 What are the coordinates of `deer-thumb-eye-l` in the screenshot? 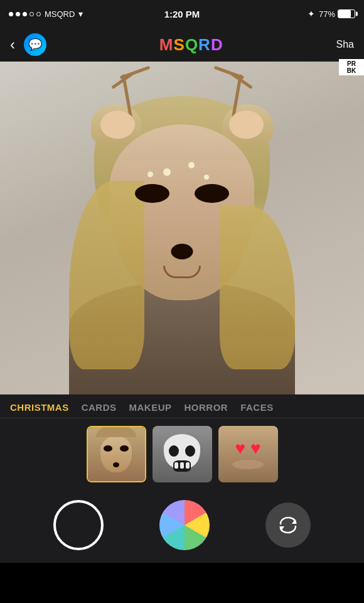 It's located at (108, 448).